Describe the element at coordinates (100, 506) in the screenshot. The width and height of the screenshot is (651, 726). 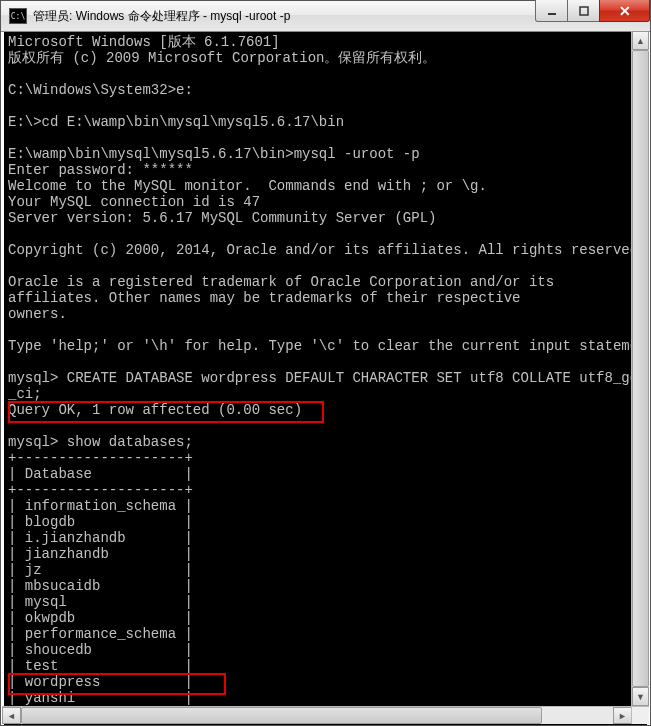
I see `table-row: | information_schema |` at that location.